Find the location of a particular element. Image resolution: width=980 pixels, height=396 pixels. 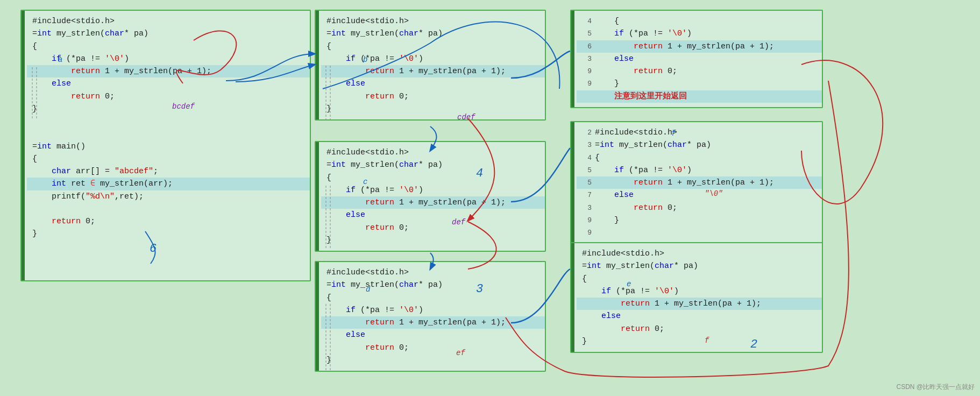

annotation-f-top: f is located at coordinates (673, 133).